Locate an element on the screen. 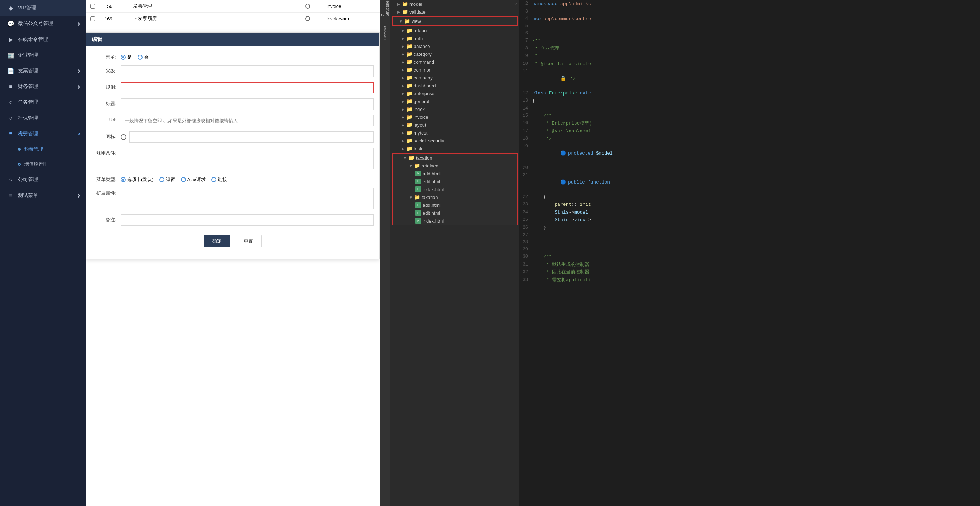 The height and width of the screenshot is (506, 980). task-icon: ○ is located at coordinates (11, 103).